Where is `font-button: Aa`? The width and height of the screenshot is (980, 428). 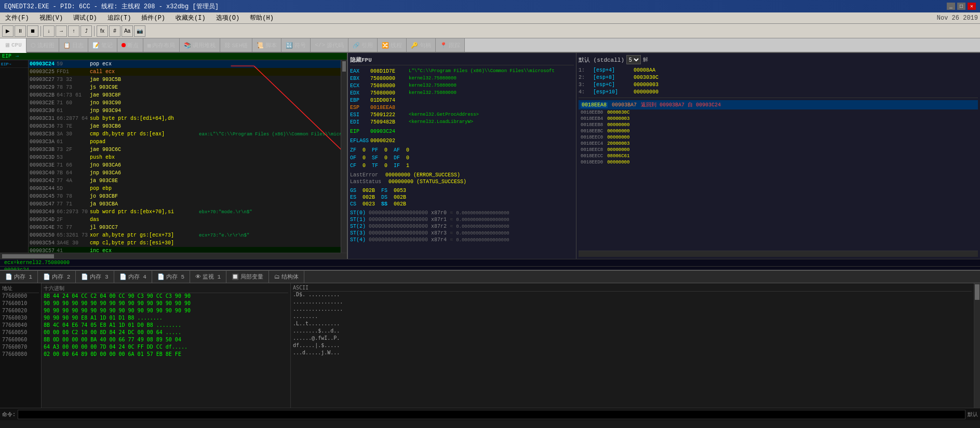 font-button: Aa is located at coordinates (127, 31).